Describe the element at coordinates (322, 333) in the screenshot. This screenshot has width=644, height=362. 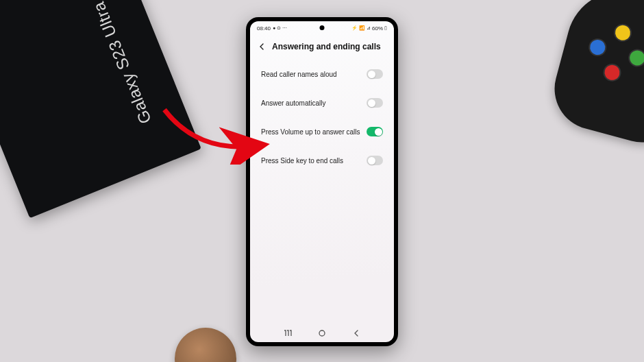
I see `nav-home-button` at that location.